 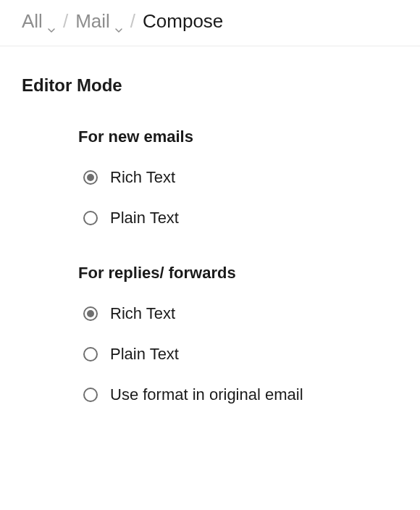 I want to click on breadcrumb-label: All, so click(x=32, y=22).